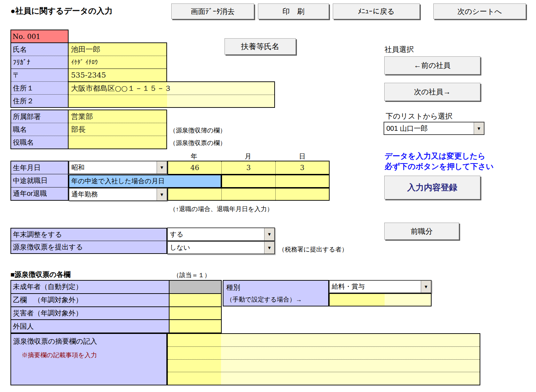  Describe the element at coordinates (249, 168) in the screenshot. I see `birthdate-ymd-cells: 46 3 3` at that location.